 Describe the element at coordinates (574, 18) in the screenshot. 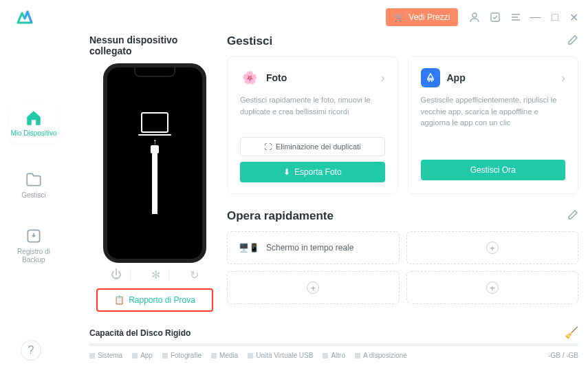

I see `close-button: ✕` at that location.